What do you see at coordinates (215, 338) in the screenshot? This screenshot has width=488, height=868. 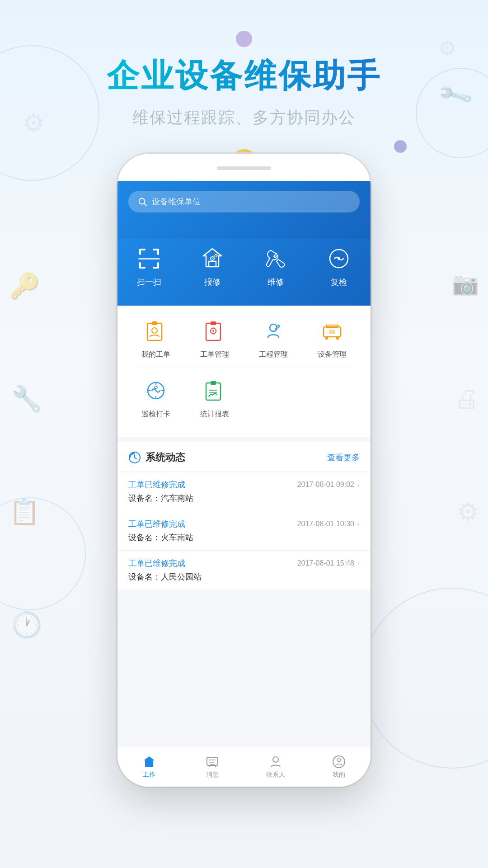 I see `menu-order-mgmt: 工单管理` at bounding box center [215, 338].